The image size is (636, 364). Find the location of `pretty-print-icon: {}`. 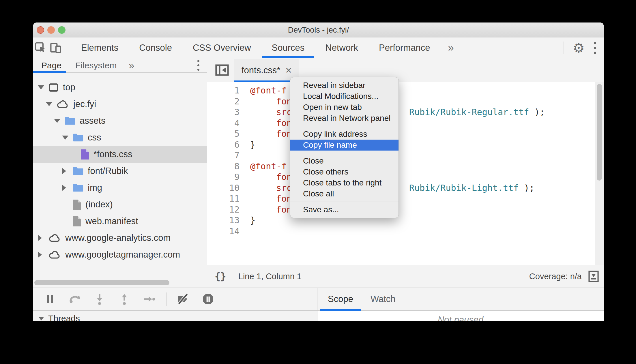

pretty-print-icon: {} is located at coordinates (220, 276).